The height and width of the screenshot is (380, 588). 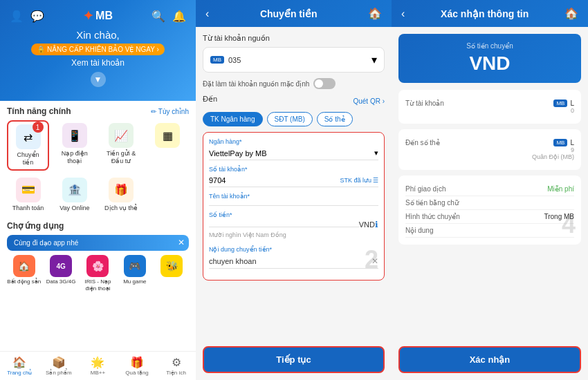 I want to click on bank-field-label: Ngân hàng*, so click(x=293, y=142).